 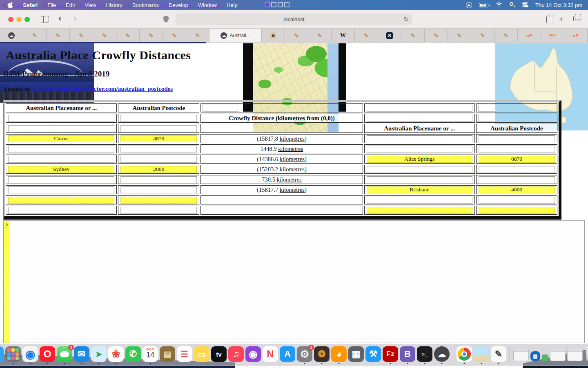 What do you see at coordinates (202, 354) in the screenshot?
I see `dock-item-notes: ▭` at bounding box center [202, 354].